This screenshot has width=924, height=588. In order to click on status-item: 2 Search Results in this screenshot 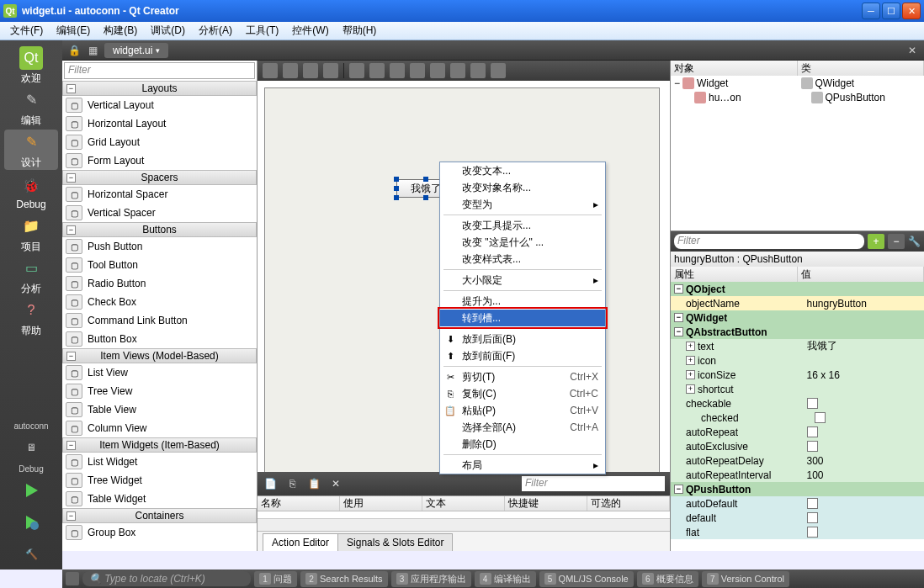, I will do `click(344, 579)`.